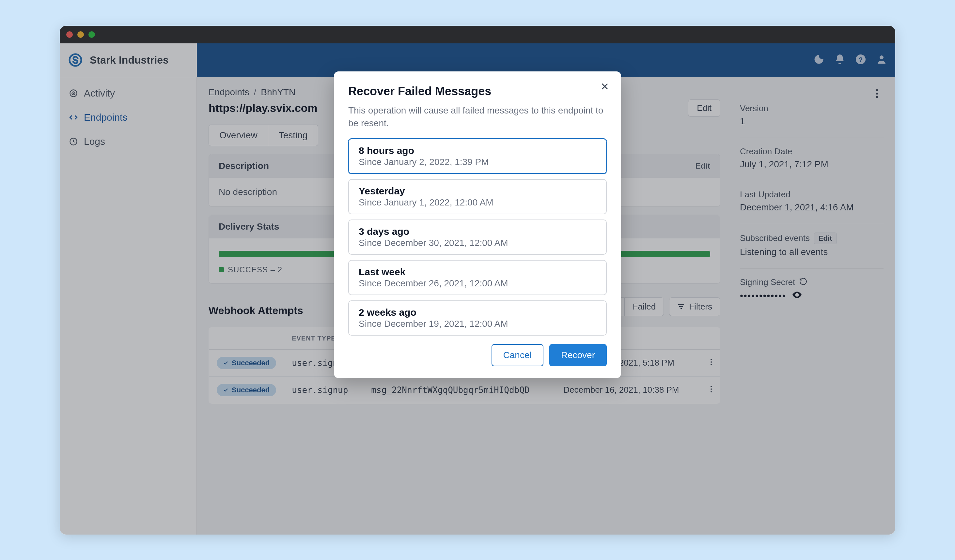  Describe the element at coordinates (478, 162) in the screenshot. I see `option-subtitle: Since January 2, 2022, 1:39 PM` at that location.